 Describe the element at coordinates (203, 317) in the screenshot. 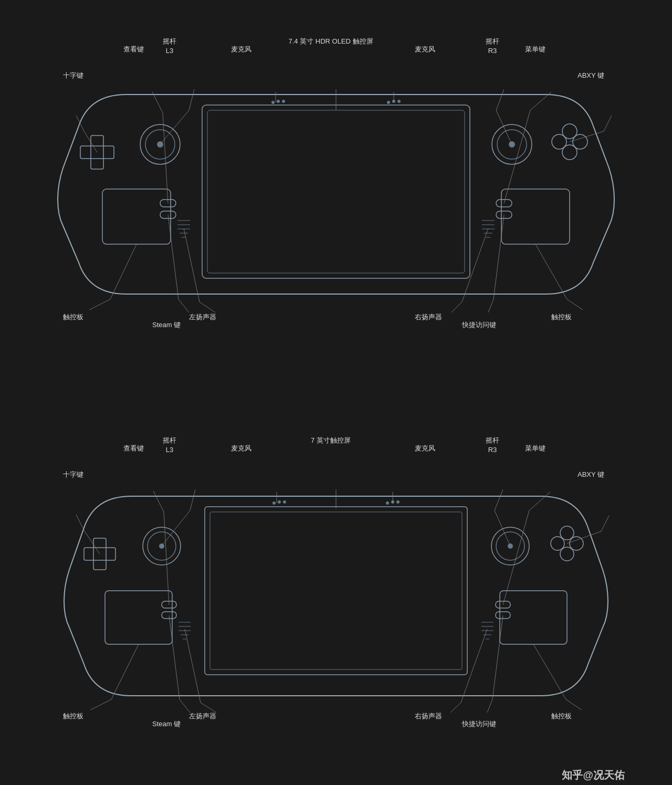

I see `label-oled-left-speaker: 左扬声器` at that location.